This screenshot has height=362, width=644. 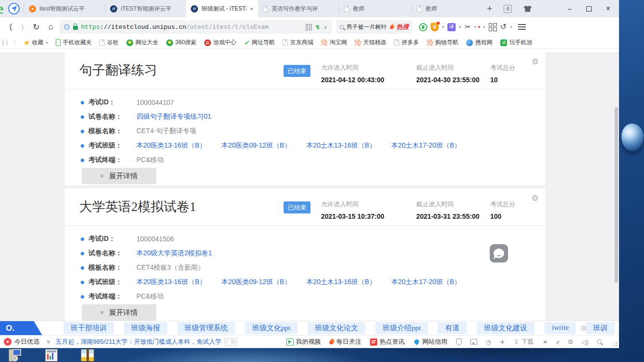 I want to click on quick-link: 有道, so click(x=452, y=328).